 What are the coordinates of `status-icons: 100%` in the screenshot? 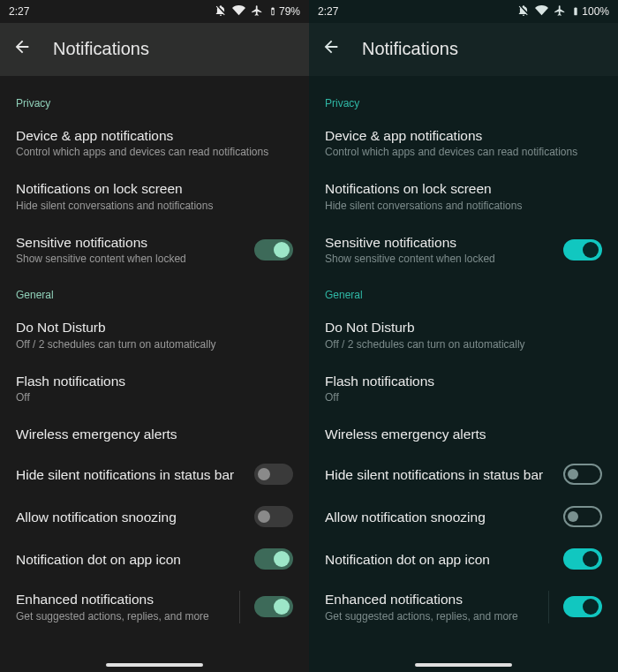 It's located at (563, 11).